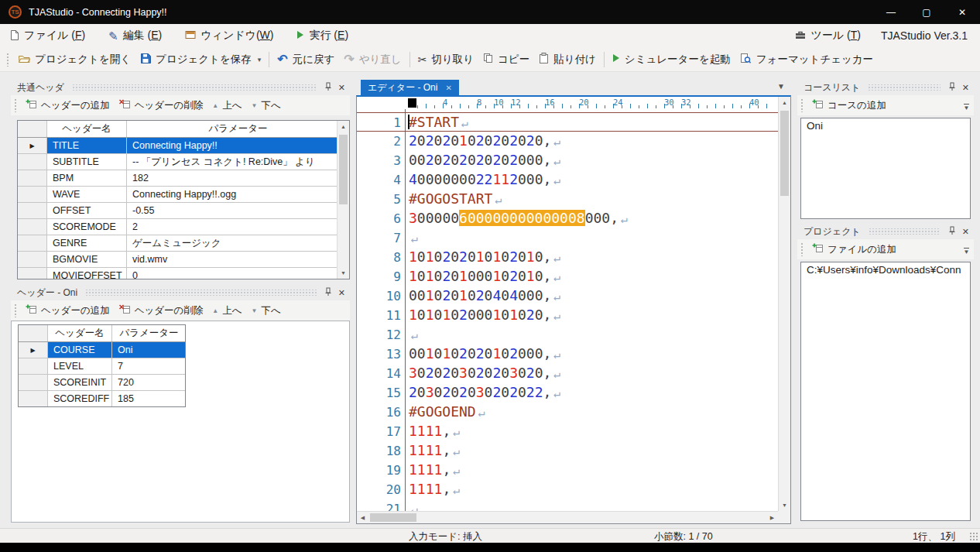 The width and height of the screenshot is (980, 552). What do you see at coordinates (567, 218) in the screenshot?
I see `editor-line: 6300000600000000000008000,↵` at bounding box center [567, 218].